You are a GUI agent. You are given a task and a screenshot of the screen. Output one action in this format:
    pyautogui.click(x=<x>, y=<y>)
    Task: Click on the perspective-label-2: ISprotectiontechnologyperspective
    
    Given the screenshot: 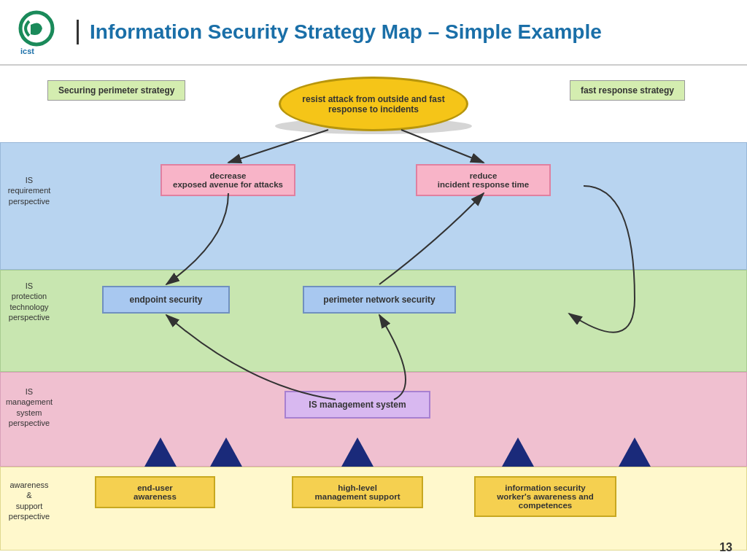 What is the action you would take?
    pyautogui.click(x=29, y=302)
    